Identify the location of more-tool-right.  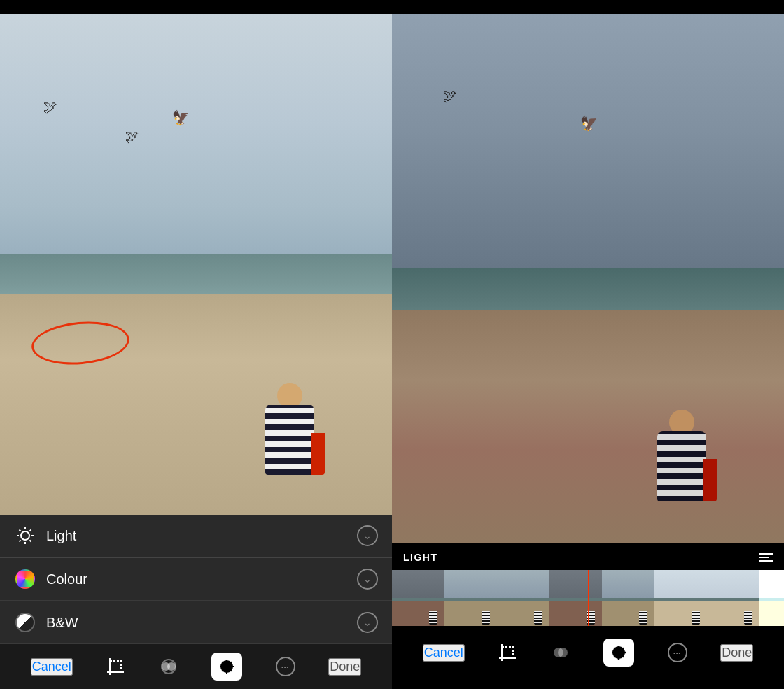
(678, 653).